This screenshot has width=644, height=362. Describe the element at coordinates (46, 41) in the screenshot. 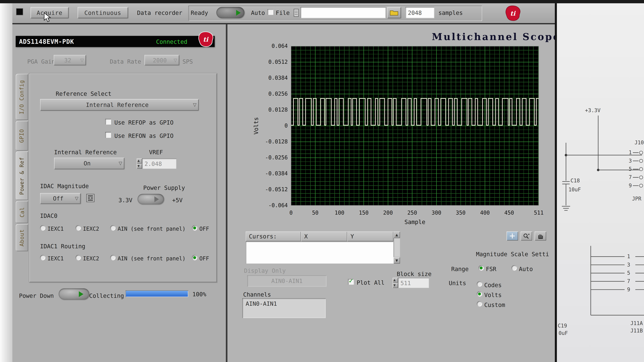

I see `device-title: ADS1148EVM-PDK` at that location.